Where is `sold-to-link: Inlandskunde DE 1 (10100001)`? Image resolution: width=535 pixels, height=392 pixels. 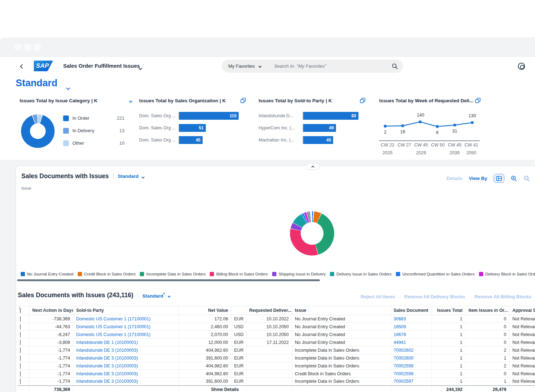
sold-to-link: Inlandskunde DE 1 (10100001) is located at coordinates (126, 342).